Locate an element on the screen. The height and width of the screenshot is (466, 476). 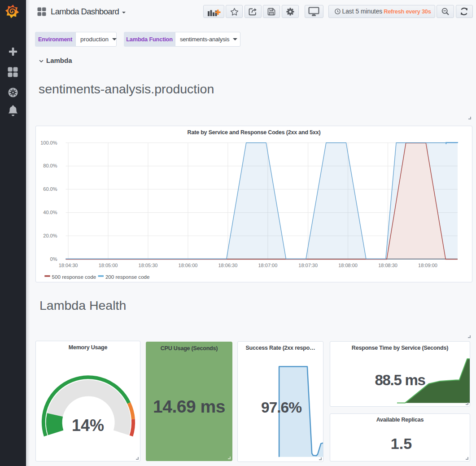
svg-text: 100.0% is located at coordinates (49, 143).